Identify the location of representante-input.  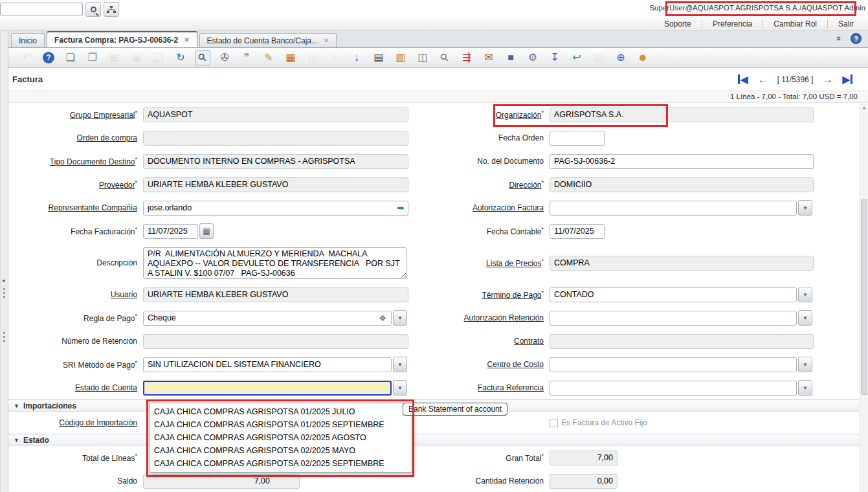
(276, 208).